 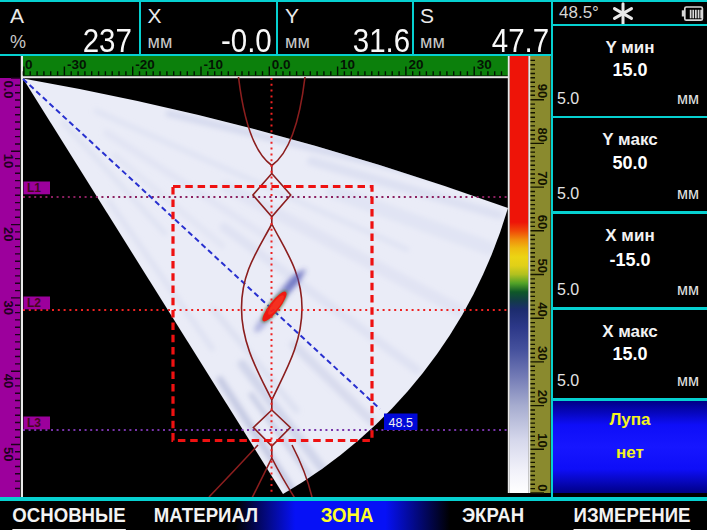 What do you see at coordinates (145, 64) in the screenshot?
I see `svg-text: -20` at bounding box center [145, 64].